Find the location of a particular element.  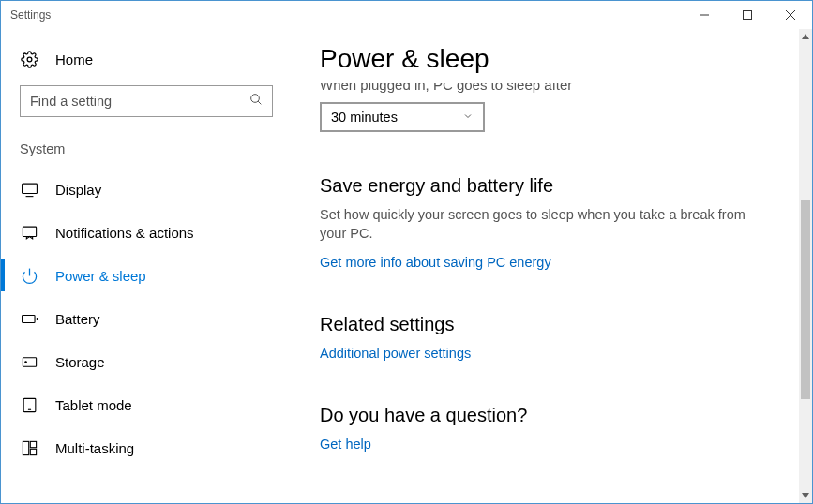

save-energy-section: Save energy and battery life Set how qui… is located at coordinates (551, 223).